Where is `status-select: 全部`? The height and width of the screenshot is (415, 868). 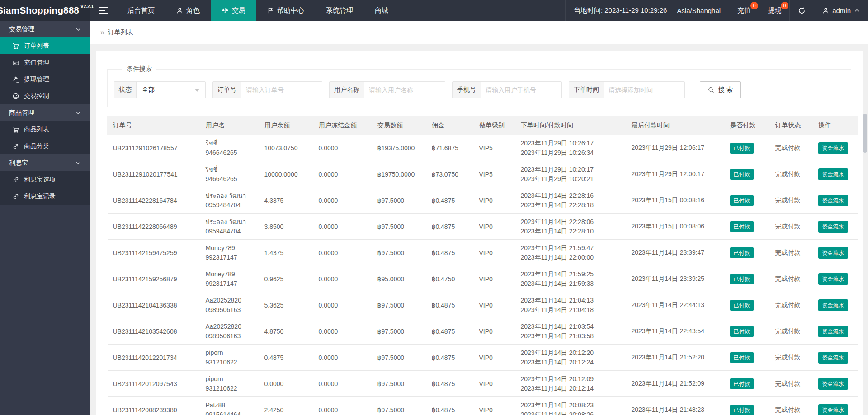
status-select: 全部 is located at coordinates (171, 90).